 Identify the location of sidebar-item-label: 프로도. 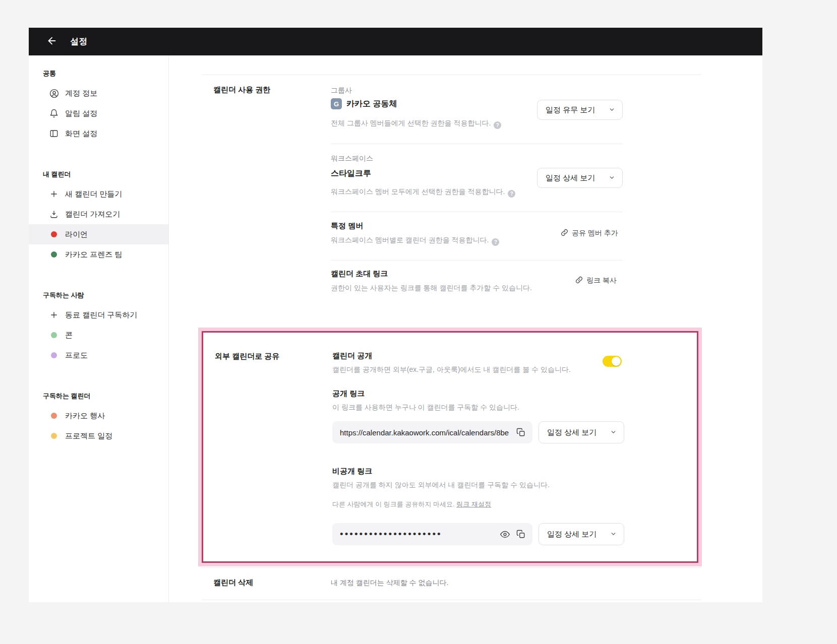
(77, 356).